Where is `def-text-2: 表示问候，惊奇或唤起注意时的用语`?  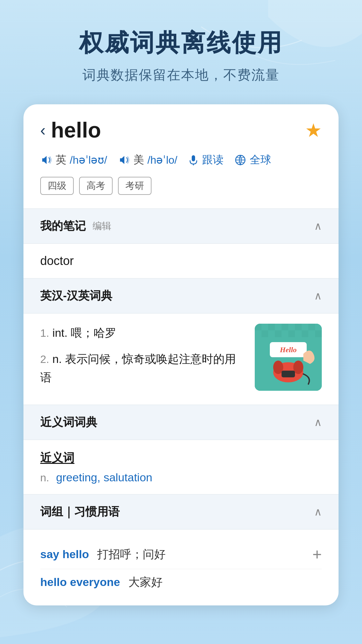
def-text-2: 表示问候，惊奇或唤起注意时的用语 is located at coordinates (138, 368).